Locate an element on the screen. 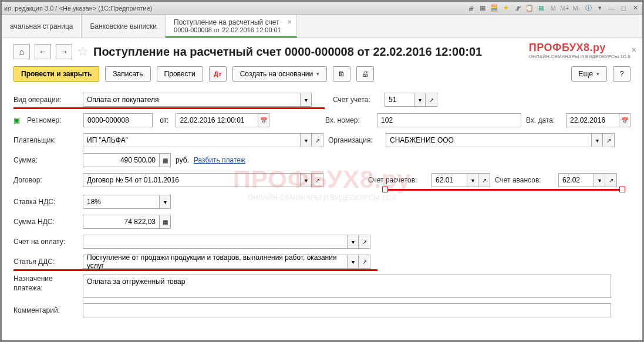 The height and width of the screenshot is (342, 644). close-window-icon: ✕ is located at coordinates (635, 8).